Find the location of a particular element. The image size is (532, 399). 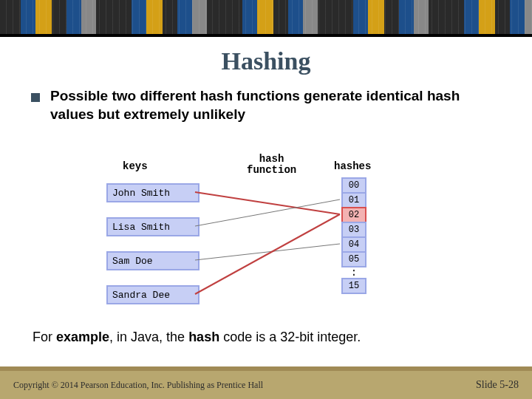

example-line: For example, in Java, the hash code is a… is located at coordinates (197, 337).